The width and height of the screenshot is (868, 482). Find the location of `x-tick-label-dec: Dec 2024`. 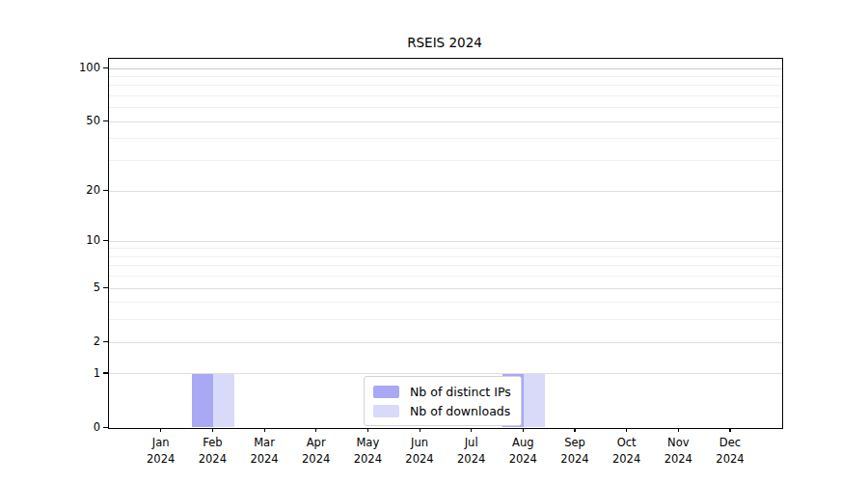

x-tick-label-dec: Dec 2024 is located at coordinates (730, 451).